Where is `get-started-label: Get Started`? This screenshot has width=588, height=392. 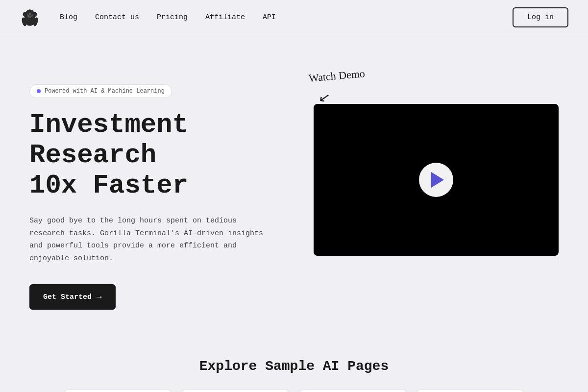
get-started-label: Get Started is located at coordinates (68, 297).